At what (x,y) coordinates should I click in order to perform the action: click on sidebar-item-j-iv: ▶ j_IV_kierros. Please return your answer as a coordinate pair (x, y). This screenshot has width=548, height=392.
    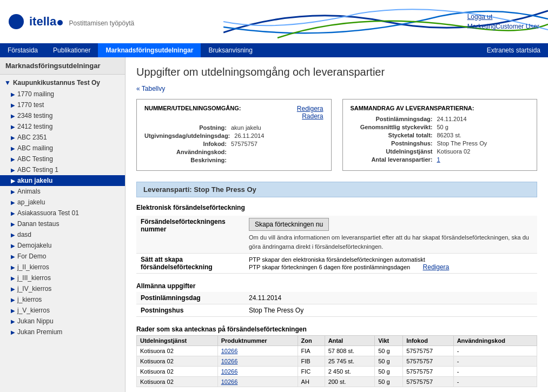
    Looking at the image, I should click on (63, 289).